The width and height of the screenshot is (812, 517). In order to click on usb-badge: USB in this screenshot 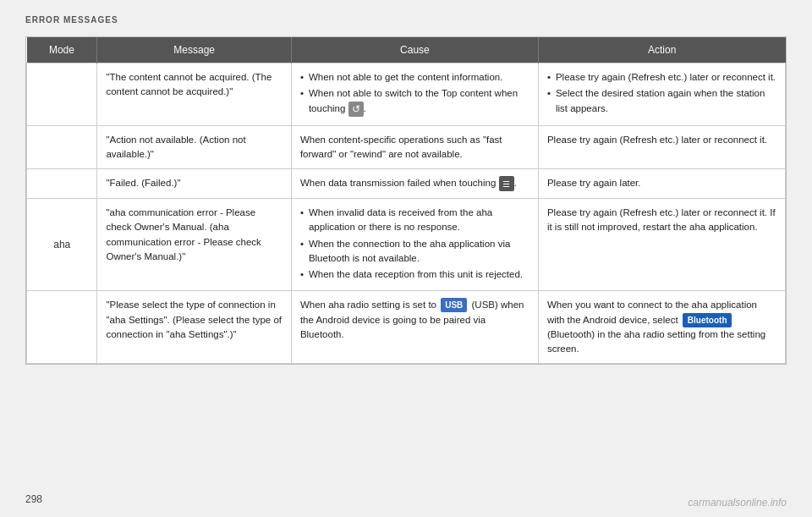, I will do `click(453, 305)`.